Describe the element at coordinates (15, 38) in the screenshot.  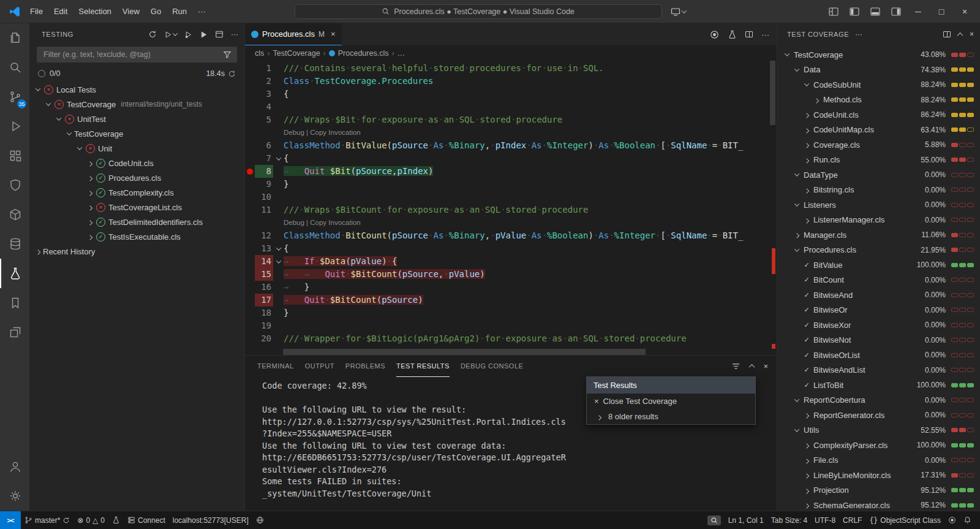
I see `explorer-icon` at that location.